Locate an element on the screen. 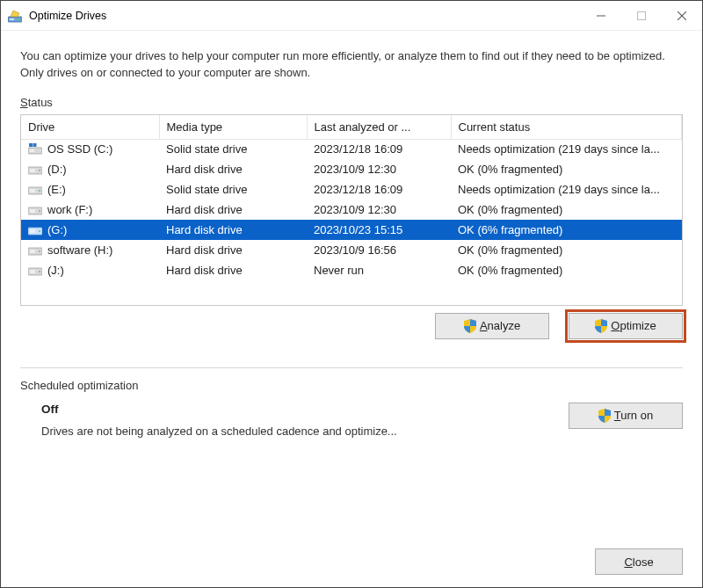 Image resolution: width=703 pixels, height=588 pixels. column-header-media: Media type is located at coordinates (233, 127).